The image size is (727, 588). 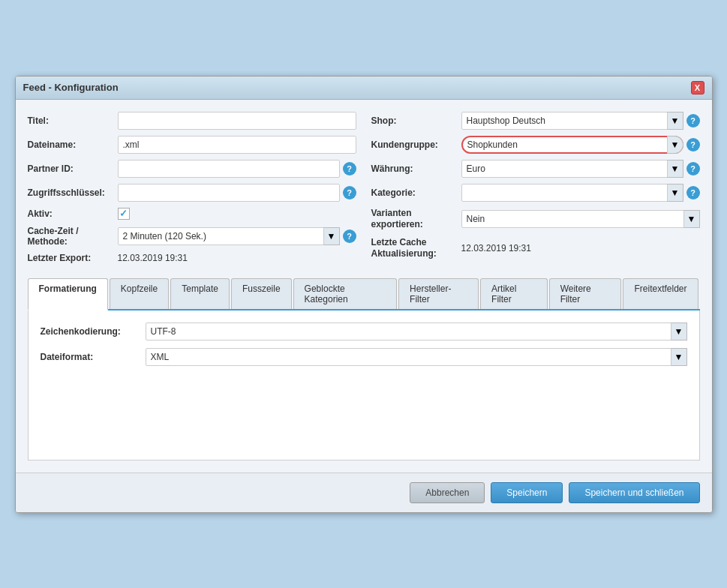 I want to click on dateiname-row: Dateiname:, so click(x=192, y=145).